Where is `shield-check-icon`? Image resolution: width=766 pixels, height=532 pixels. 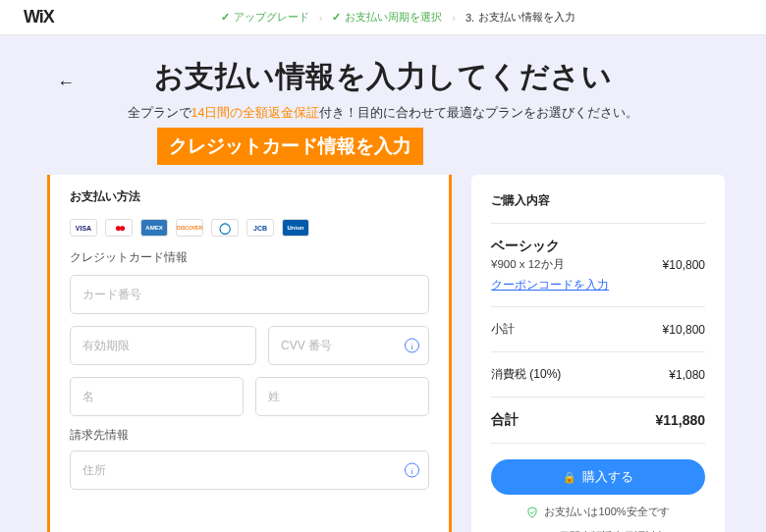 shield-check-icon is located at coordinates (532, 512).